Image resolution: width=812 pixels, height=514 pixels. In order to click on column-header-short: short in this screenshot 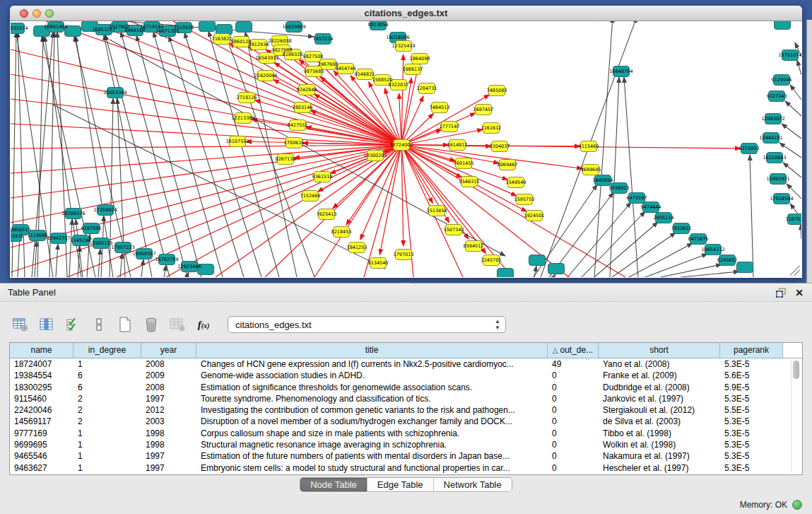, I will do `click(659, 351)`.